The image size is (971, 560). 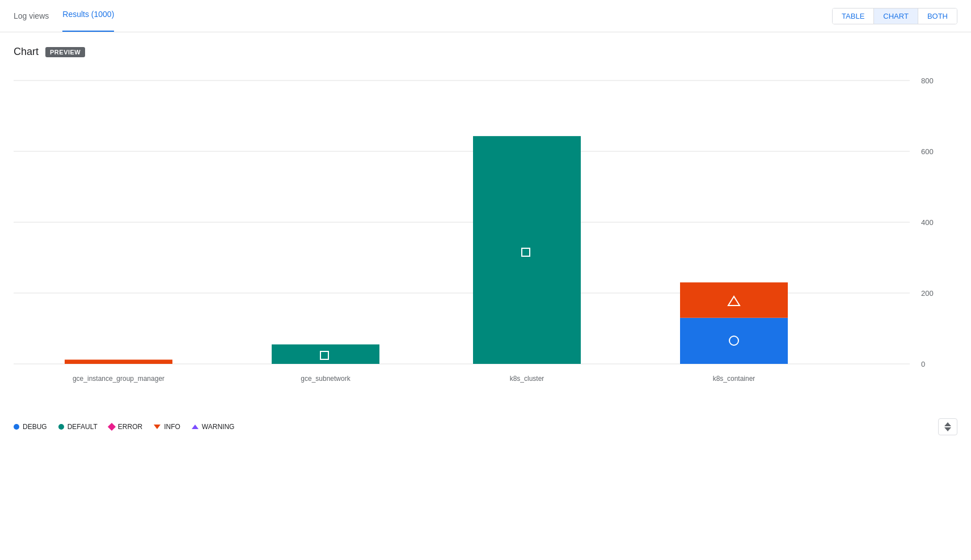 I want to click on view-toggle: TABLE CHART BOTH, so click(x=895, y=16).